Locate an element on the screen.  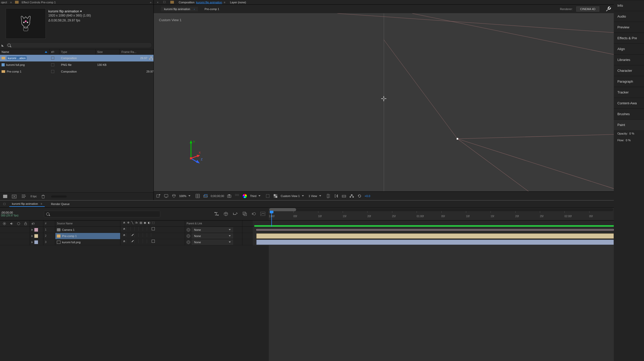
comp-mini-flowchart-button is located at coordinates (217, 214).